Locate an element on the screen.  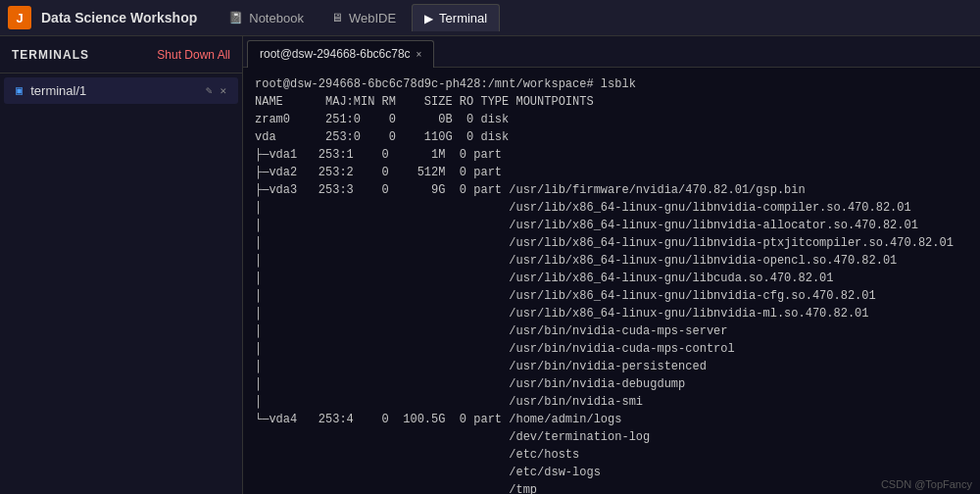
tab-webide-label: WebIDE is located at coordinates (372, 18).